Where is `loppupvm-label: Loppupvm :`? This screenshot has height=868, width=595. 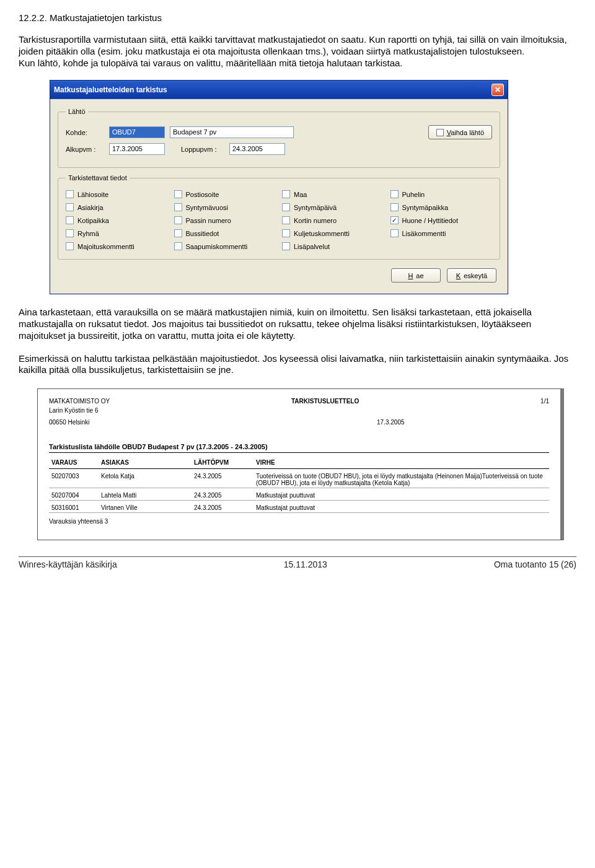 loppupvm-label: Loppupvm : is located at coordinates (203, 149).